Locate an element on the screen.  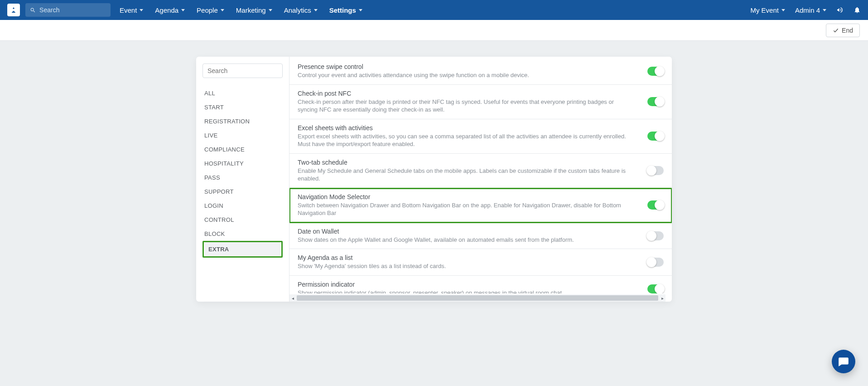
nav-item-label: Settings is located at coordinates (342, 10).